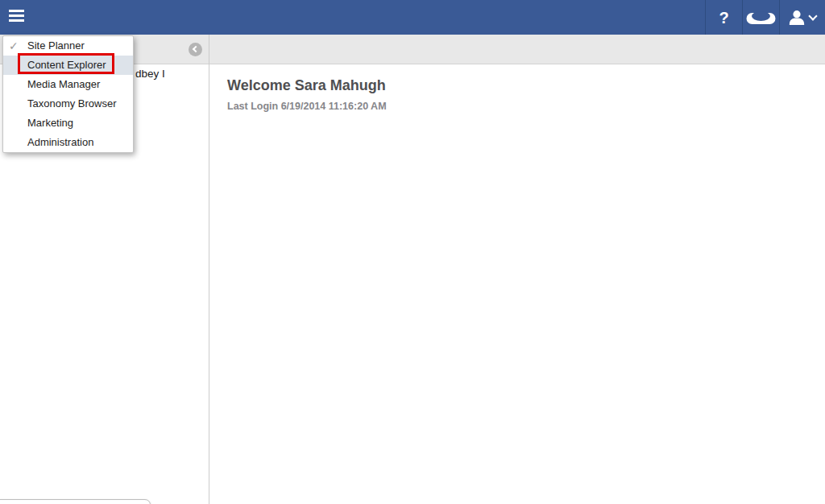 This screenshot has height=504, width=825. Describe the element at coordinates (812, 16) in the screenshot. I see `chevron-down-icon` at that location.